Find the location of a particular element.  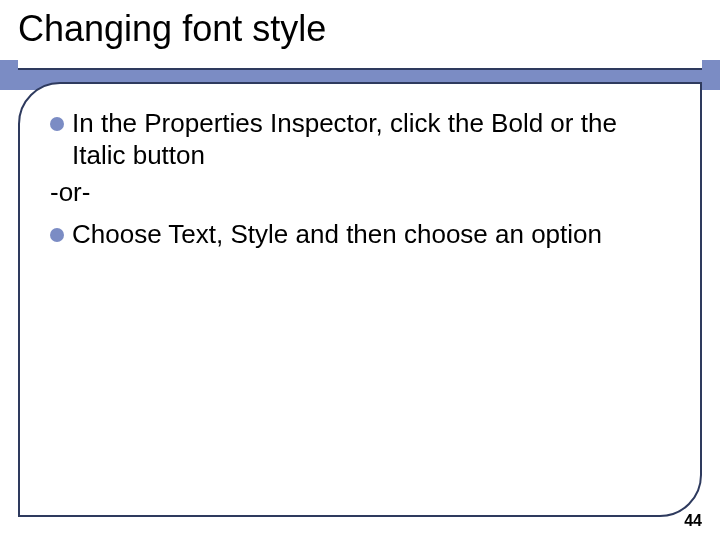

bullet-text: Choose Text, Style and then choose an op… is located at coordinates (371, 235).